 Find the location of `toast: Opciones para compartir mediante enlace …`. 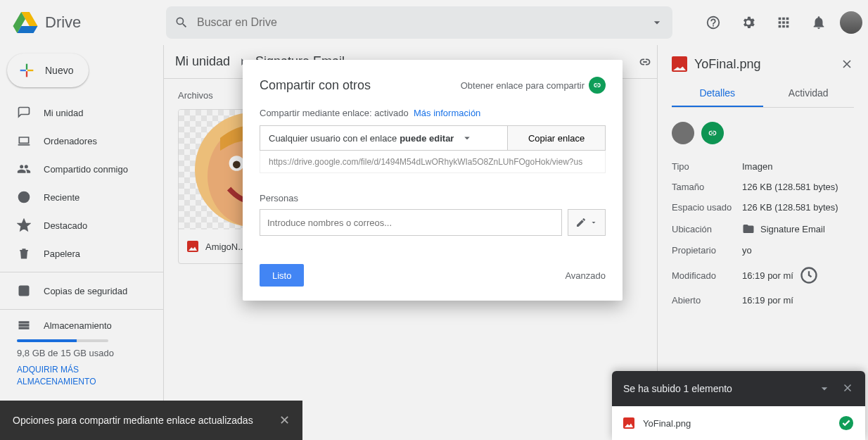

toast: Opciones para compartir mediante enlace … is located at coordinates (151, 420).